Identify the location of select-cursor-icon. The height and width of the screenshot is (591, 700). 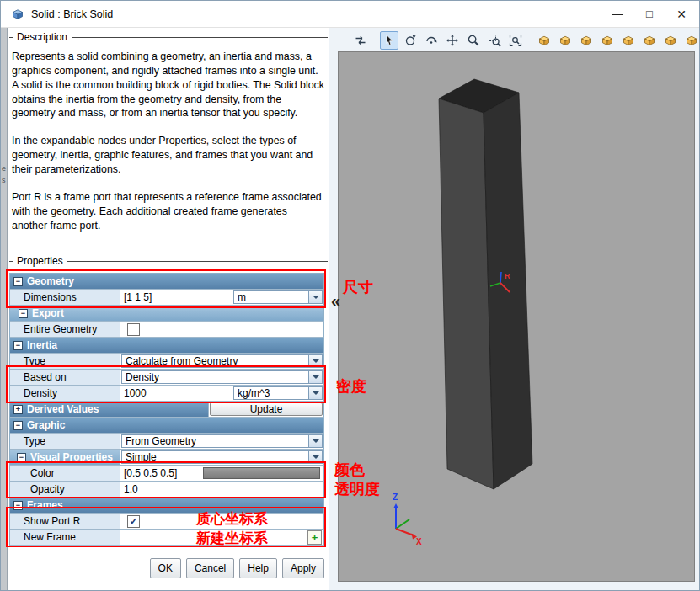
(389, 40).